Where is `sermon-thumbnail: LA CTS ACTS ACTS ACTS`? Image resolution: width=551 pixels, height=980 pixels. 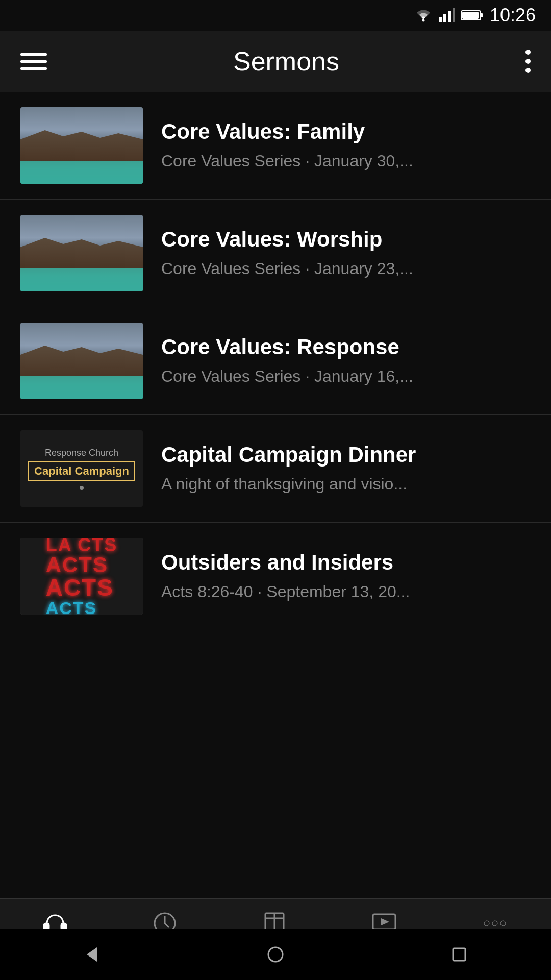
sermon-thumbnail: LA CTS ACTS ACTS ACTS is located at coordinates (82, 576).